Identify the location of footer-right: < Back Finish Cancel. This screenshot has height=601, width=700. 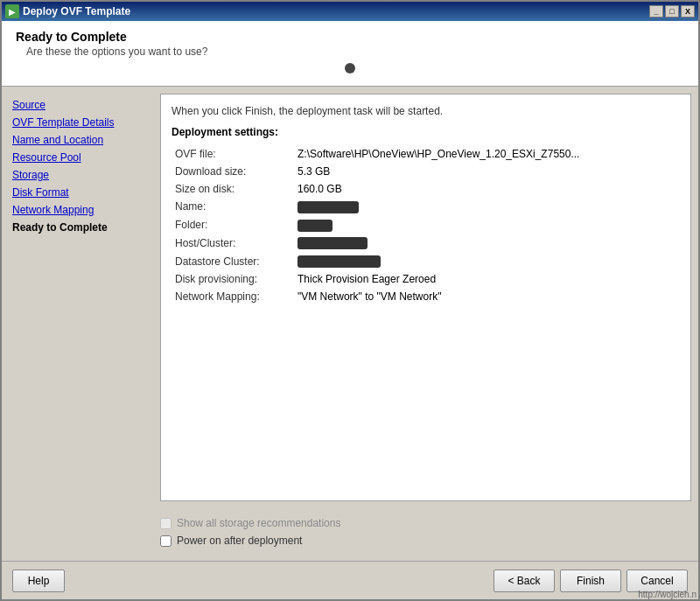
(591, 581).